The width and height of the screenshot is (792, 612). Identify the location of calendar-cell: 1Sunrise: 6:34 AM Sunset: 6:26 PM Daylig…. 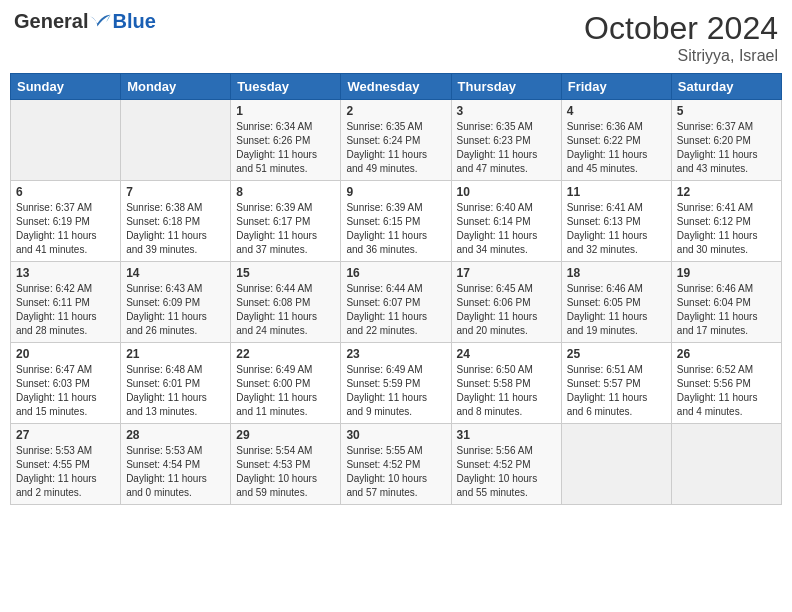
(286, 140).